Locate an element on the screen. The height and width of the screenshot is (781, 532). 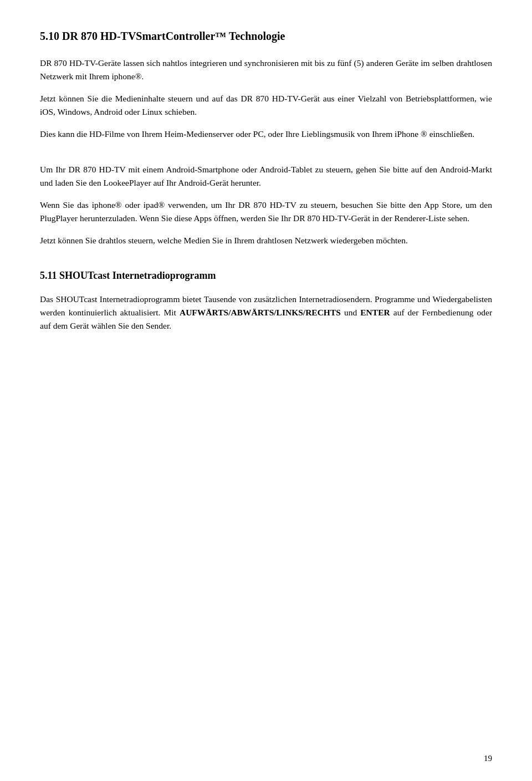
para2-text: Jetzt können Sie die Medieninhalte steue… is located at coordinates (266, 105).